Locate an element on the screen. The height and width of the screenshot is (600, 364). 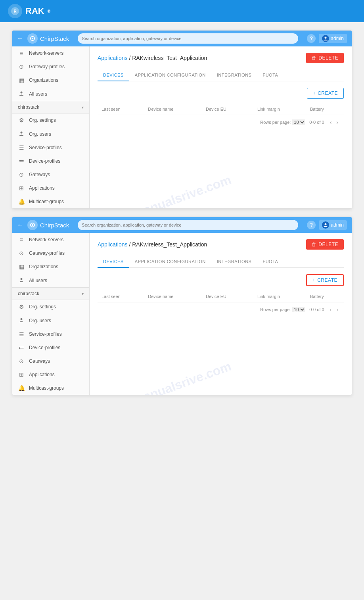
rows-per-page-select-1: 10 25 50 is located at coordinates (299, 122).